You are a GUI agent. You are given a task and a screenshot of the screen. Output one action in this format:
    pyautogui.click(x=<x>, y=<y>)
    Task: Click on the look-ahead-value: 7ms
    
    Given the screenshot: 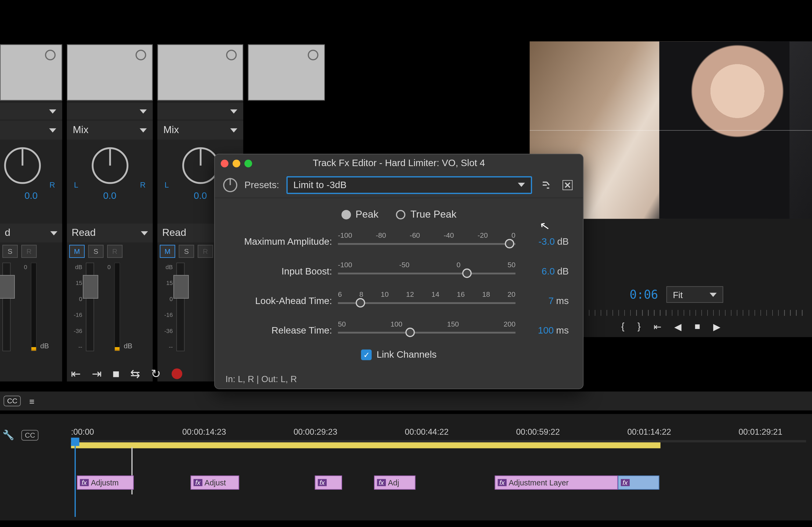 What is the action you would take?
    pyautogui.click(x=545, y=301)
    